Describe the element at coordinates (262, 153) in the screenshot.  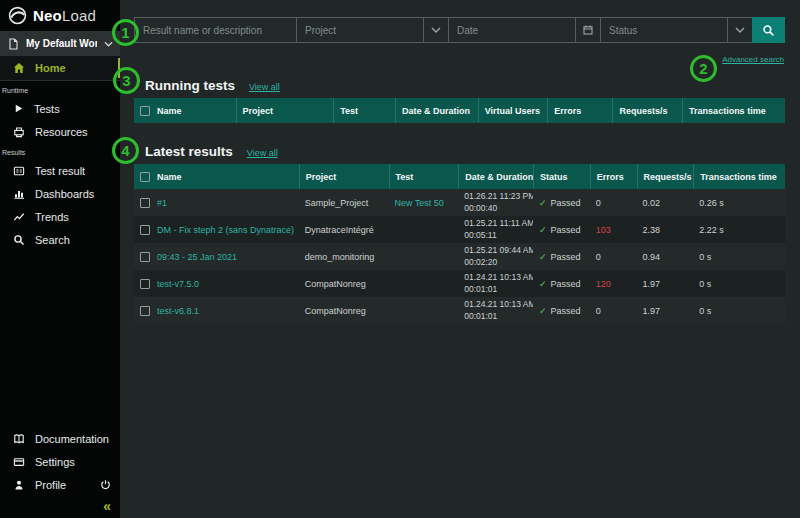
I see `latest-results-view-all-link: View all` at that location.